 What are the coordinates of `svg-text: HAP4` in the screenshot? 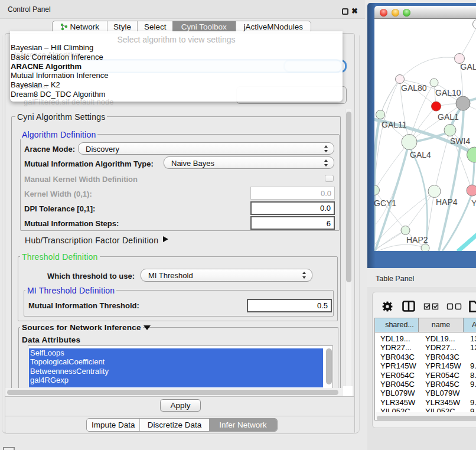 It's located at (446, 202).